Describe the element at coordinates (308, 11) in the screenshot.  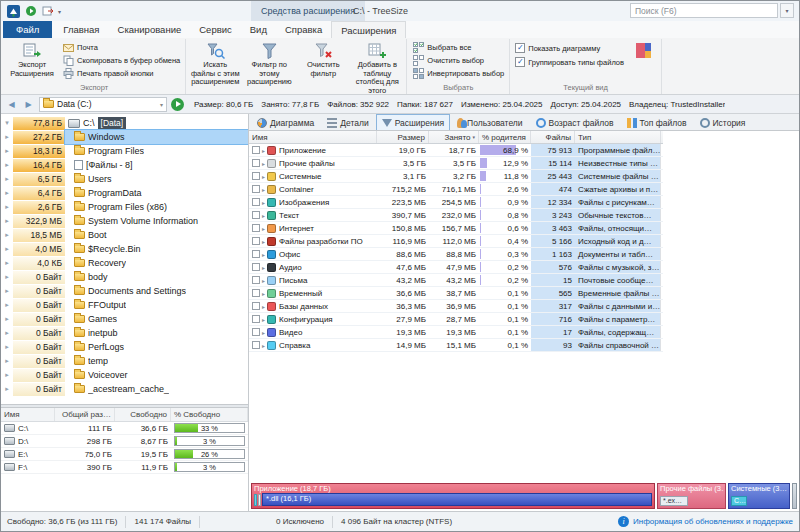
I see `contextual-tab-header: Средства расширения` at that location.